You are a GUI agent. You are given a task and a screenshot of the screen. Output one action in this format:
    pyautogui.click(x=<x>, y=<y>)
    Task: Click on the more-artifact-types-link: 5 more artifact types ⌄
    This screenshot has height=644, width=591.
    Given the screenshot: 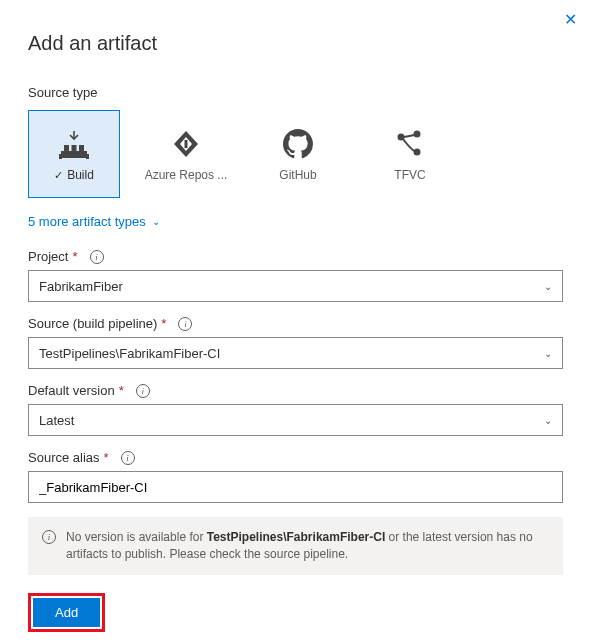 What is the action you would take?
    pyautogui.click(x=94, y=222)
    